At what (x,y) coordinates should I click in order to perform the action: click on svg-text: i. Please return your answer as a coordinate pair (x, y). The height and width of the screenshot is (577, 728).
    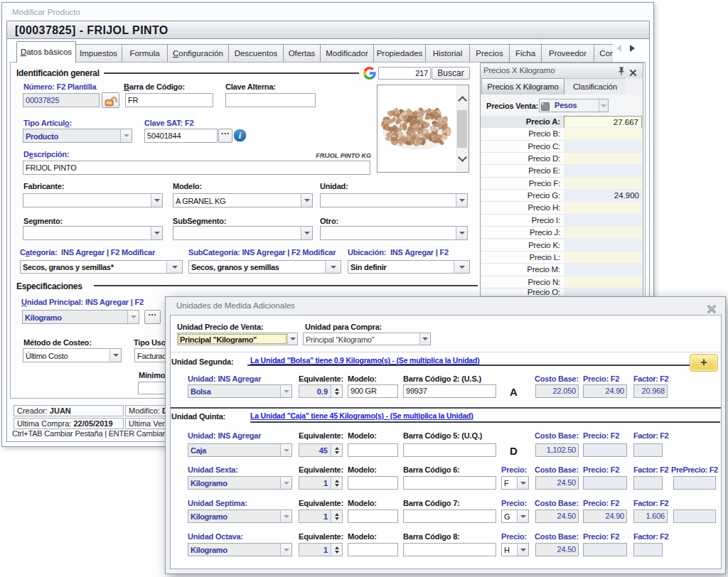
    Looking at the image, I should click on (240, 135).